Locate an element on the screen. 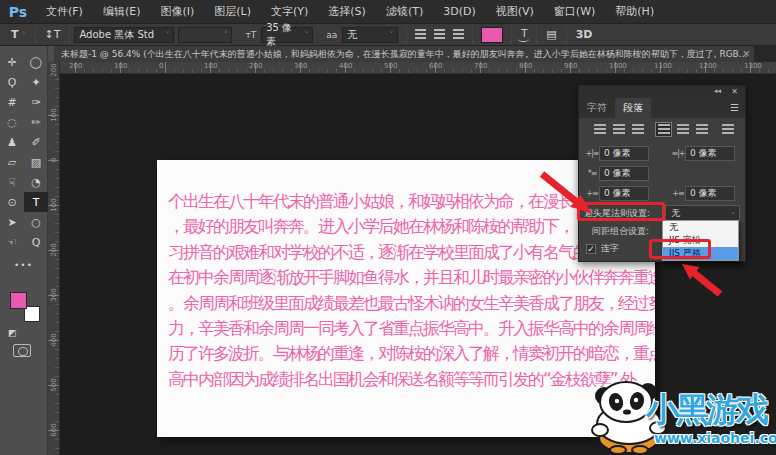  first-line-indent-input: 0 像素 is located at coordinates (624, 174).